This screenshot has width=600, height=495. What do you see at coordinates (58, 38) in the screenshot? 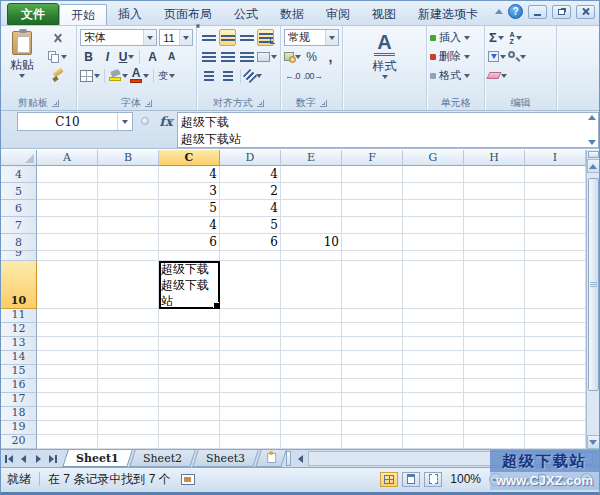
I see `cut-button` at bounding box center [58, 38].